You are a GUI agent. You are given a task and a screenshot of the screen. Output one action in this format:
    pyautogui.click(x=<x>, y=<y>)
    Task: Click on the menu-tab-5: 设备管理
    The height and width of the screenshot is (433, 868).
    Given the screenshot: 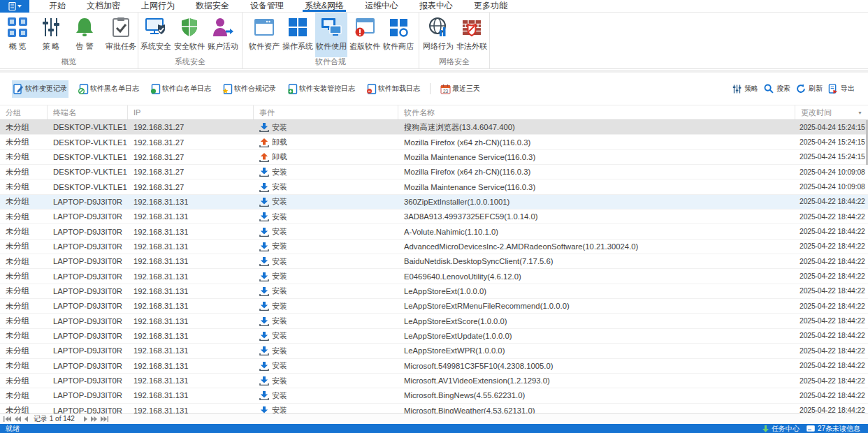 What is the action you would take?
    pyautogui.click(x=267, y=6)
    